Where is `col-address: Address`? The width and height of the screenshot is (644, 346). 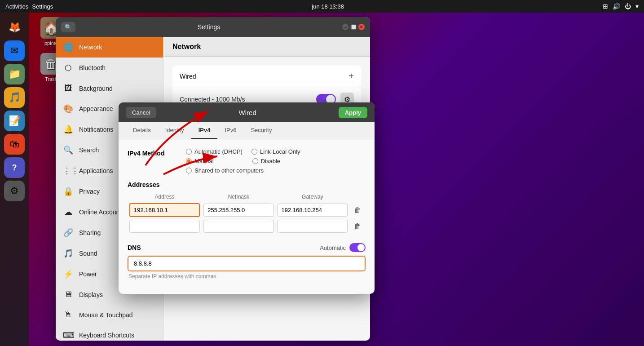
col-address: Address is located at coordinates (165, 197).